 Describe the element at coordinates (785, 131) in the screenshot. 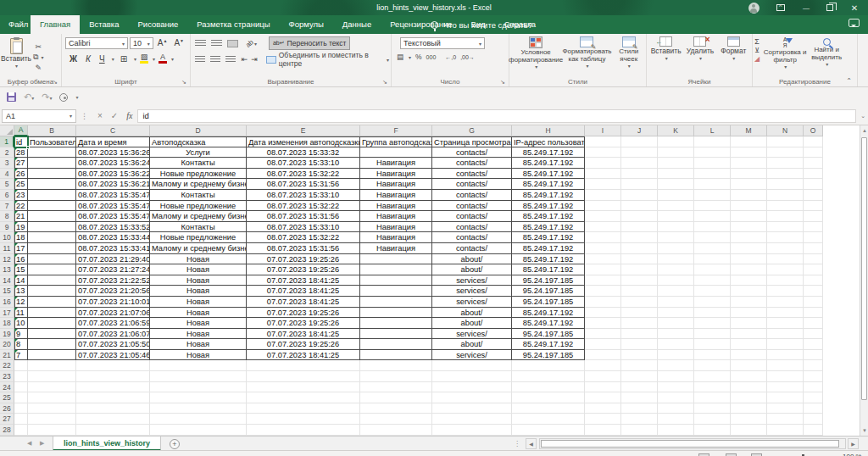

I see `column-header-N: N` at that location.